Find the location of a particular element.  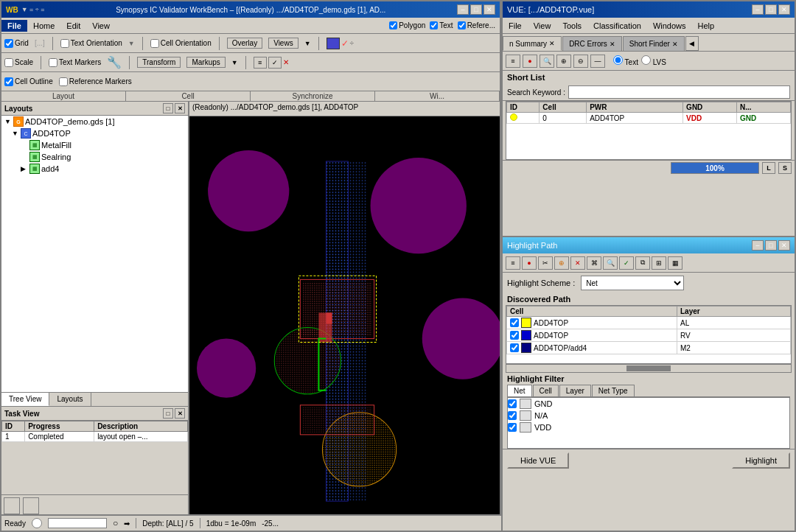

short-list-row: 0 ADD4TOP VDD GND is located at coordinates (649, 118).